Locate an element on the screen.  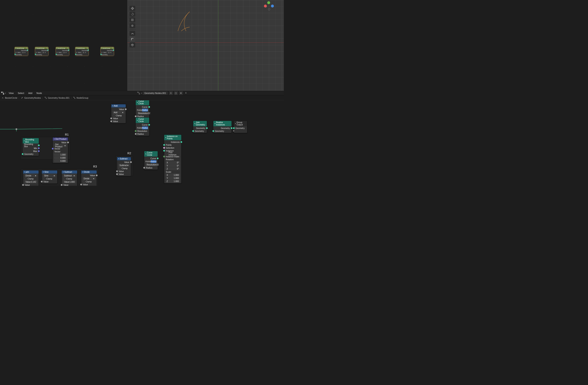
axis-x is located at coordinates (206, 42).